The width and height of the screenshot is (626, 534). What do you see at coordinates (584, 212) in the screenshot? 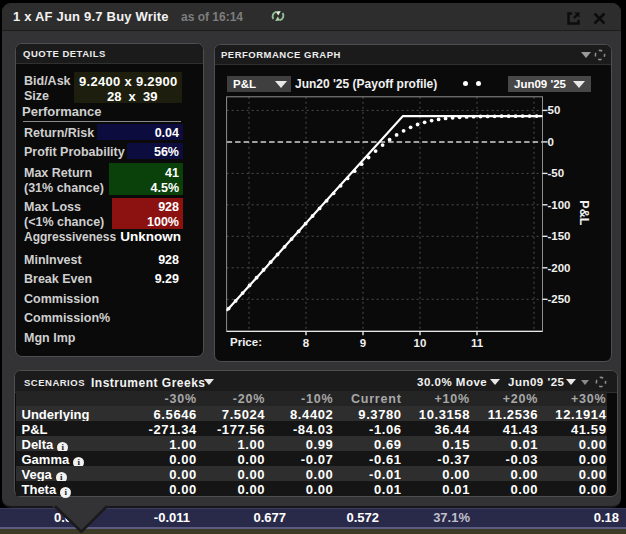
I see `svg-text: P&L` at bounding box center [584, 212].